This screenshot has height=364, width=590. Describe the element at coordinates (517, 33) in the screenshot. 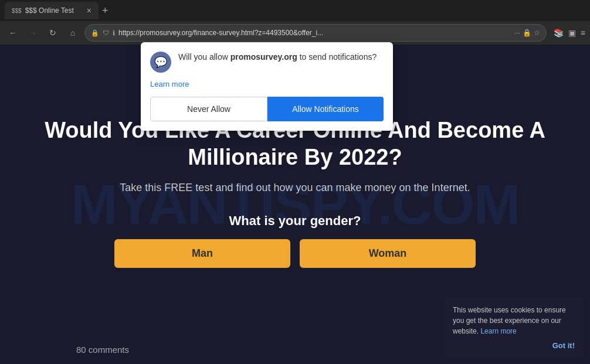

I see `url-more-button: ···` at that location.